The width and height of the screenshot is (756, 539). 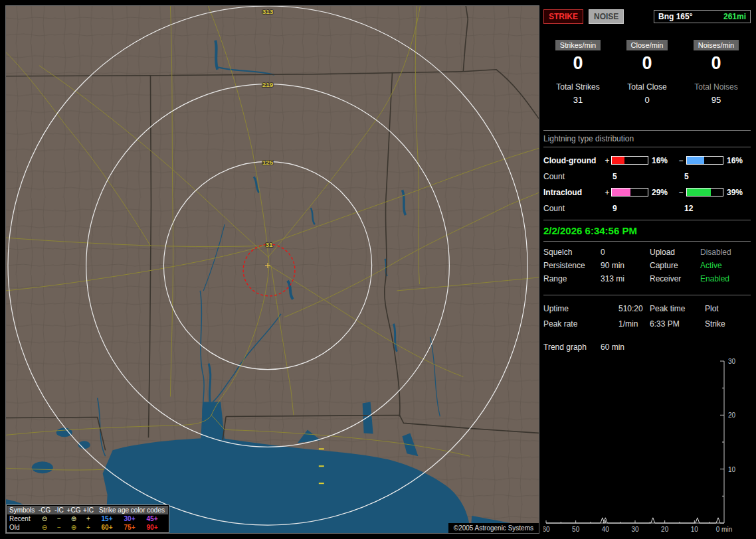 What do you see at coordinates (573, 193) in the screenshot?
I see `intracloud-label: Intracloud` at bounding box center [573, 193].